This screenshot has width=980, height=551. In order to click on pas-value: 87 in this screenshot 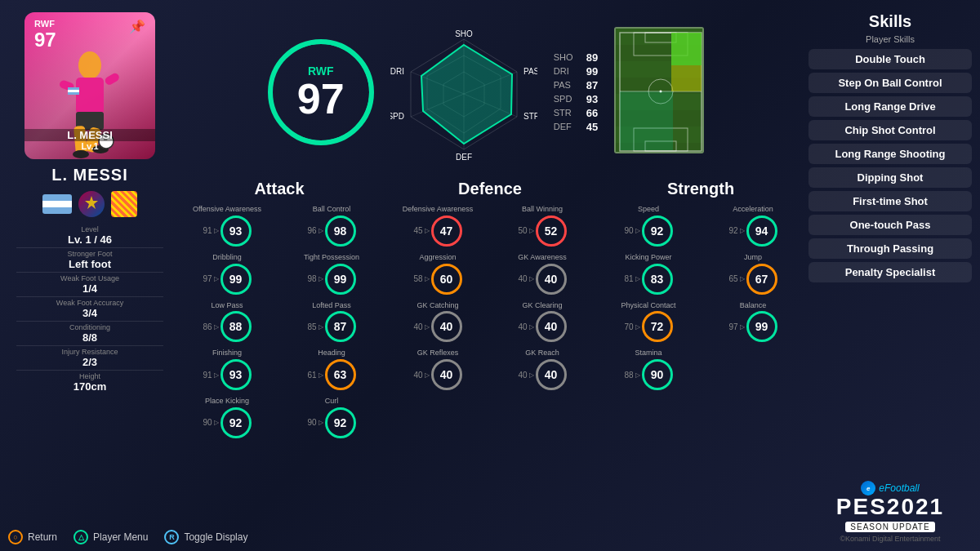, I will do `click(592, 85)`.